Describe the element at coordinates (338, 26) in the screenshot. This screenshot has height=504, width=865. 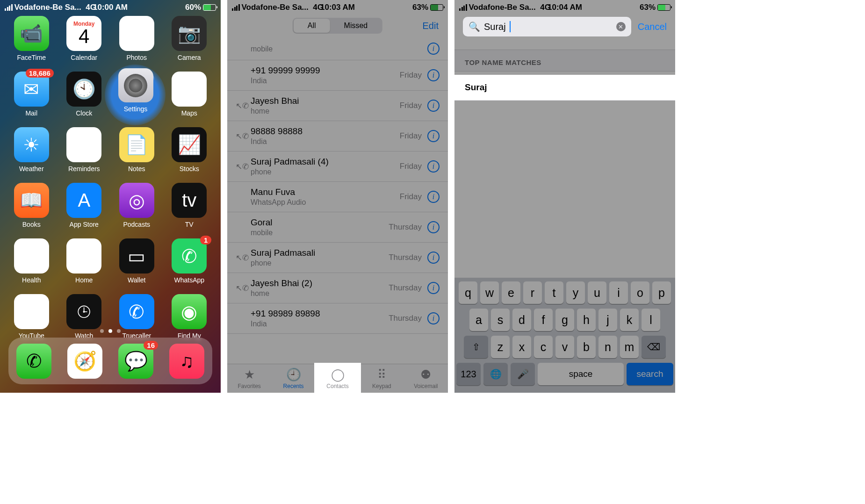
I see `segment-control: All Missed` at that location.